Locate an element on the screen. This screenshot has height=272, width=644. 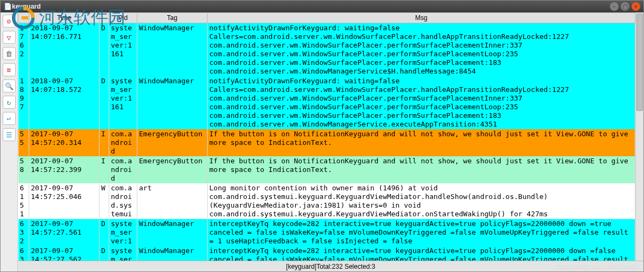
side-toolbar: ⊘▽🗑≡🔍↻↩☰ is located at coordinates (9, 142).